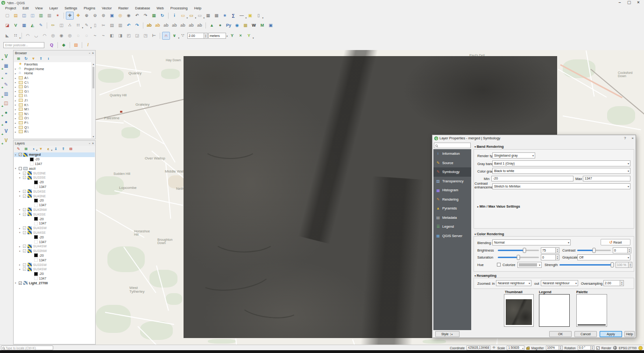 Image resolution: width=644 pixels, height=353 pixels. I want to click on delete-selected-button: ▯▾, so click(95, 25).